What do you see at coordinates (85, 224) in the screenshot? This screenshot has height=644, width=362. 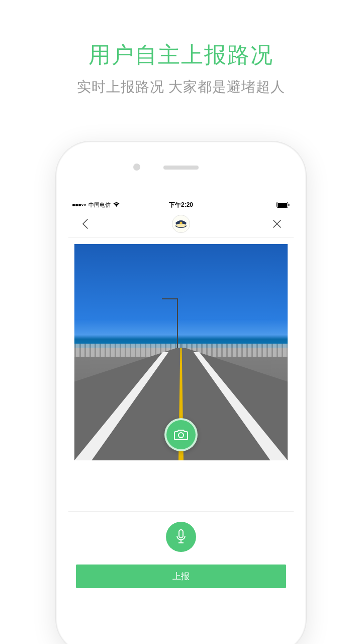 I see `back-button` at bounding box center [85, 224].